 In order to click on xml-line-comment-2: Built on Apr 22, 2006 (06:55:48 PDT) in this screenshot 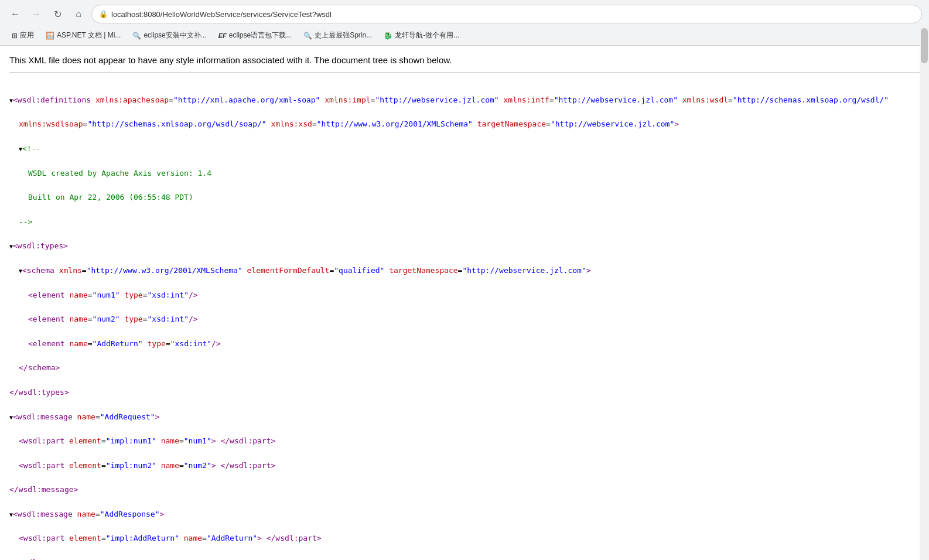, I will do `click(474, 198)`.